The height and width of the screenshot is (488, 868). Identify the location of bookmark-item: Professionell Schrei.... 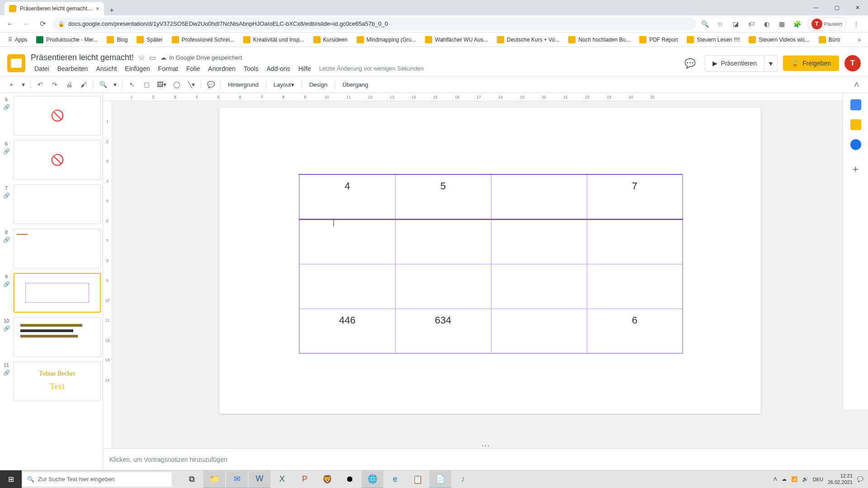
(203, 40).